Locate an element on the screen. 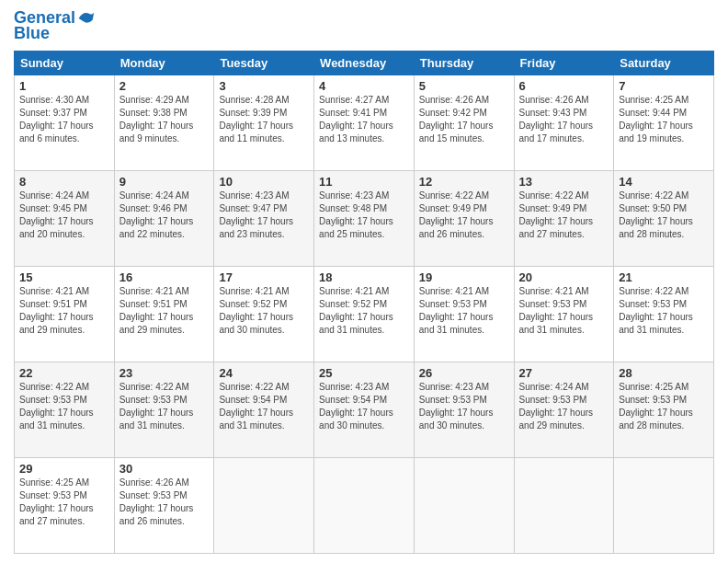  day-number: 19 is located at coordinates (464, 278).